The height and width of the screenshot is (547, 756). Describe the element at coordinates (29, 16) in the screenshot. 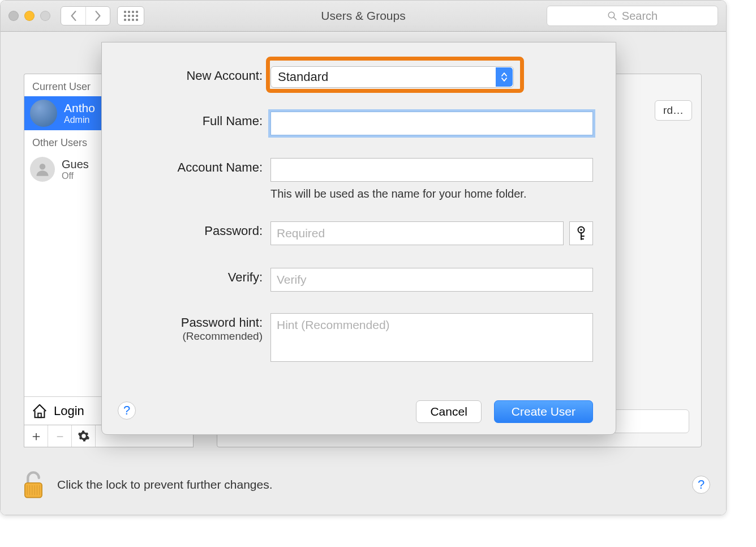

I see `minimize-window-button` at that location.